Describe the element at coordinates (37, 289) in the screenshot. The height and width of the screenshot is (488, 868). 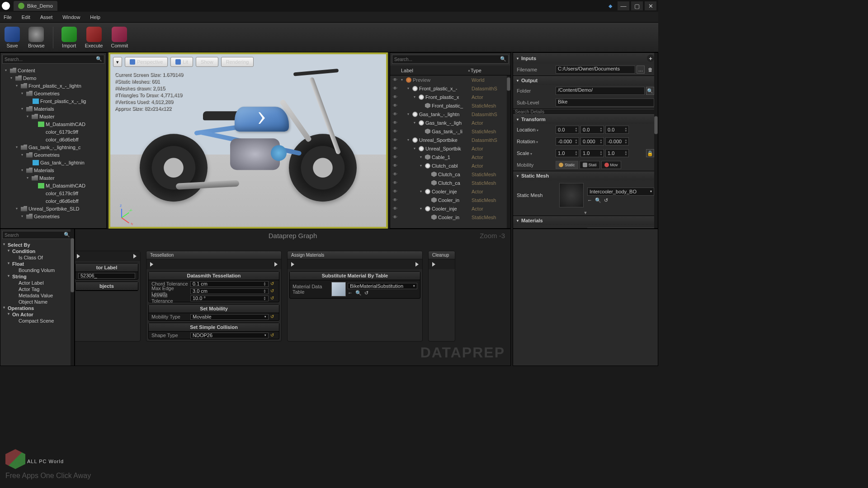
I see `selectby-item: Actor Tag` at that location.